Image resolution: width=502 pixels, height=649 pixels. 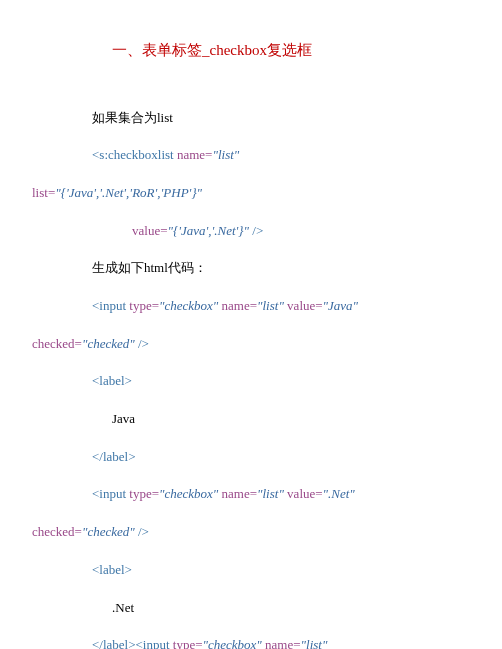 I want to click on code-line: </label><input type="checkbox" name="lis…, so click(x=281, y=642).